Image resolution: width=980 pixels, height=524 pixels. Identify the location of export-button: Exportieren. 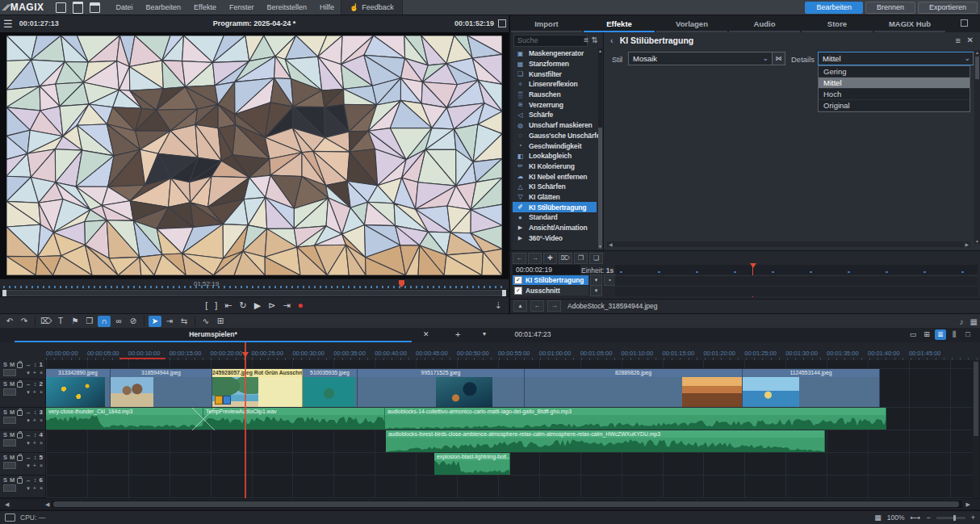
(948, 8).